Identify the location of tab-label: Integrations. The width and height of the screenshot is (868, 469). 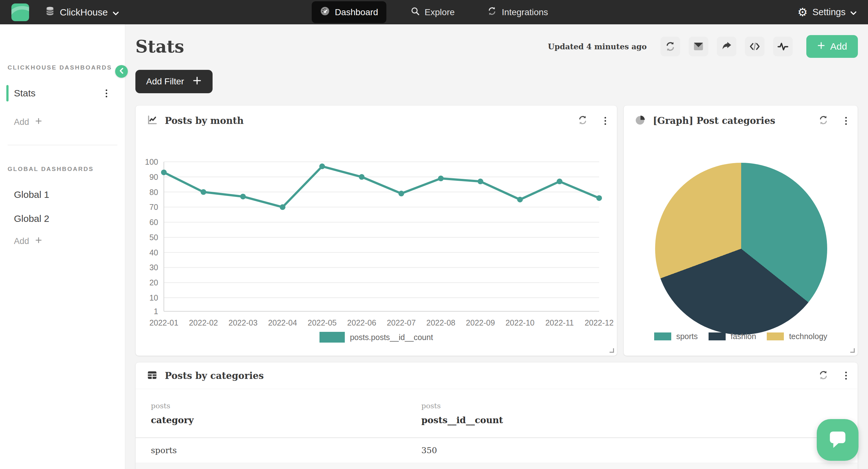
(525, 12).